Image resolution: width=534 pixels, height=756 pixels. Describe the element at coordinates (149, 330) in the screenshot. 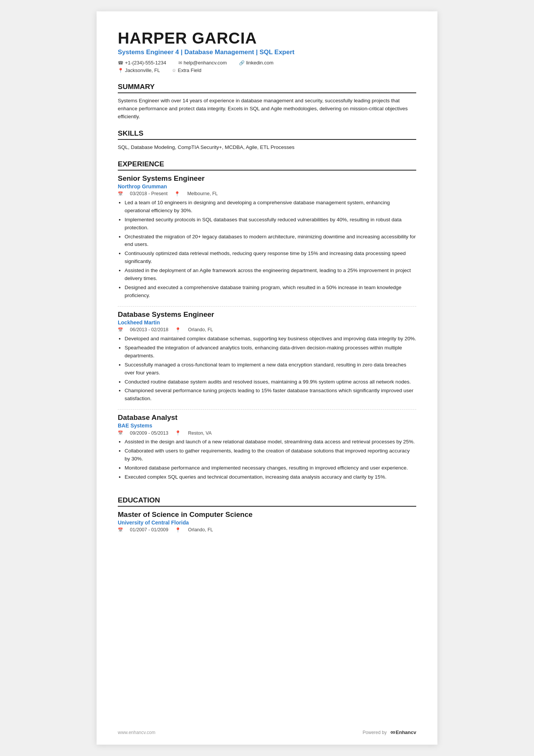

I see `job-dates-1: 06/2013 - 02/2018` at that location.